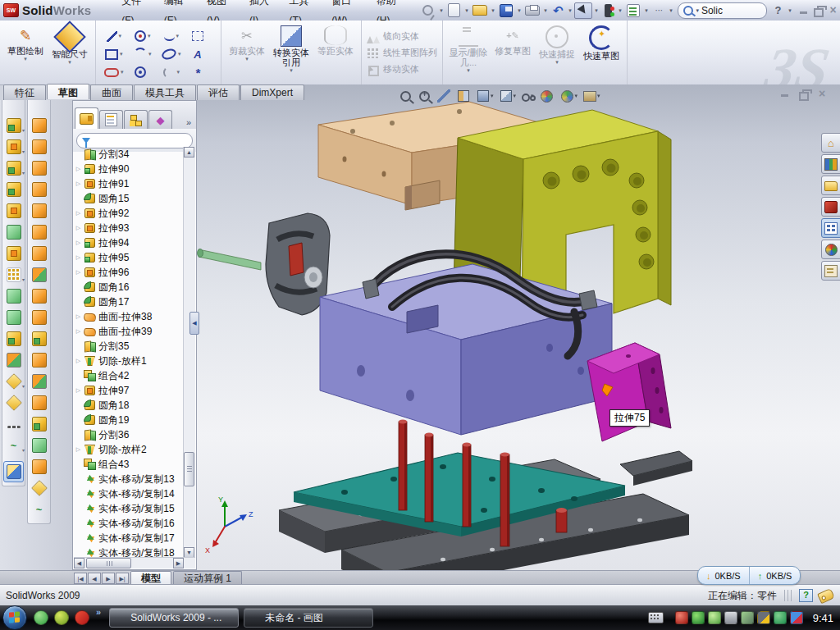 The width and height of the screenshot is (840, 630). What do you see at coordinates (165, 92) in the screenshot?
I see `tab-mold-tools: 模具工具` at bounding box center [165, 92].